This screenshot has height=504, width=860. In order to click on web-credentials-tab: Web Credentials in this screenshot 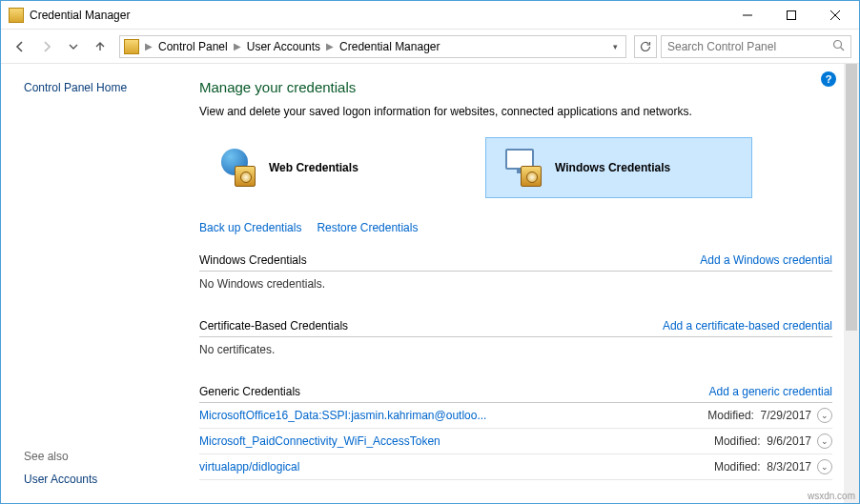, I will do `click(333, 168)`.